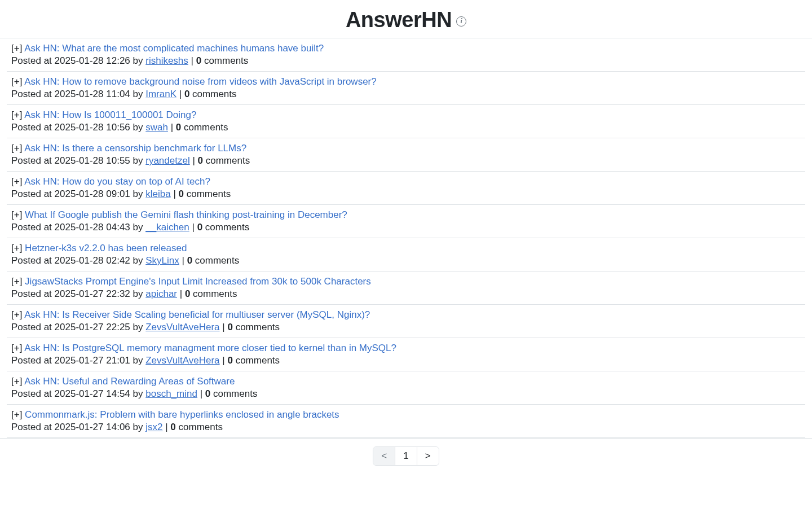 The image size is (812, 508). I want to click on post-meta: Posted at 2025-01-28 04:43 by __kaichen …, so click(406, 227).